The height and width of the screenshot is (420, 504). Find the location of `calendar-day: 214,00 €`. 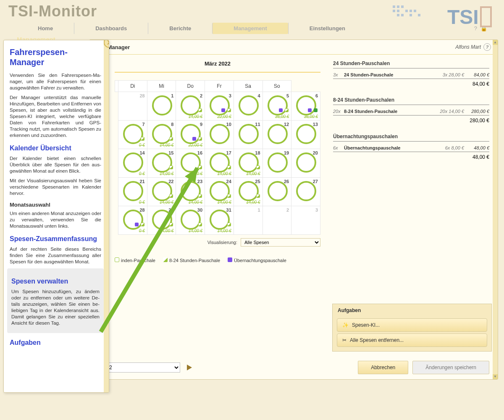

calendar-day: 214,00 € is located at coordinates (191, 106).